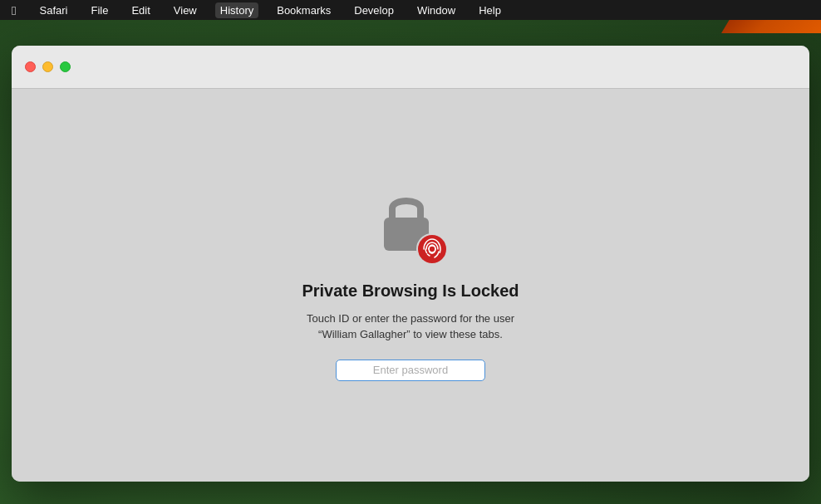 Image resolution: width=821 pixels, height=504 pixels. What do you see at coordinates (100, 10) in the screenshot?
I see `file-menu: File` at bounding box center [100, 10].